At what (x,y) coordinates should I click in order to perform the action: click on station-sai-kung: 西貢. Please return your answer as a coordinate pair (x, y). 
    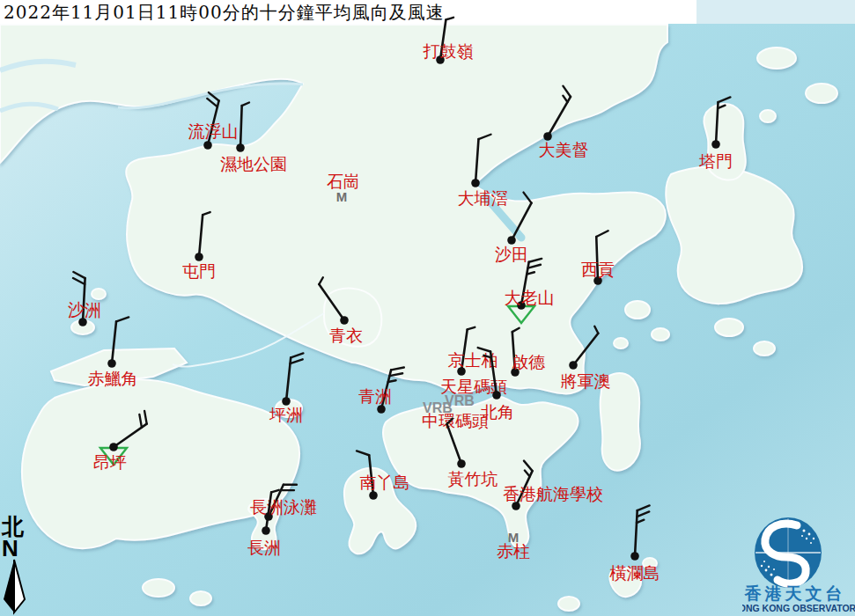
    Looking at the image, I should click on (598, 258).